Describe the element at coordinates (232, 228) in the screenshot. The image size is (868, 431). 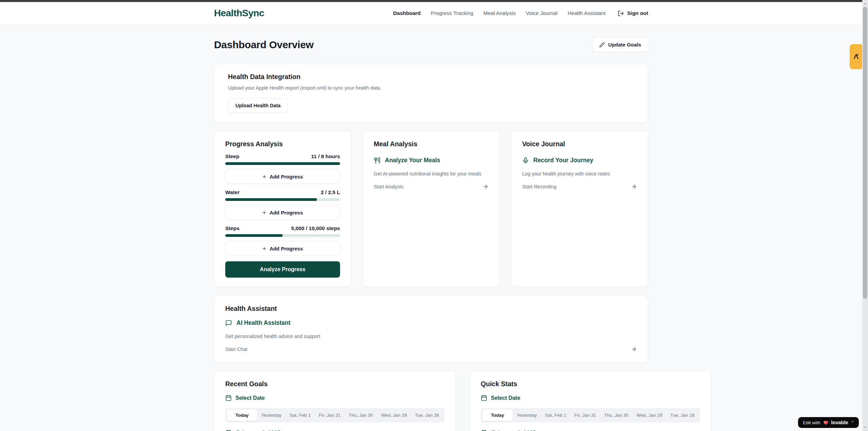
I see `goal-steps-label: Steps` at that location.